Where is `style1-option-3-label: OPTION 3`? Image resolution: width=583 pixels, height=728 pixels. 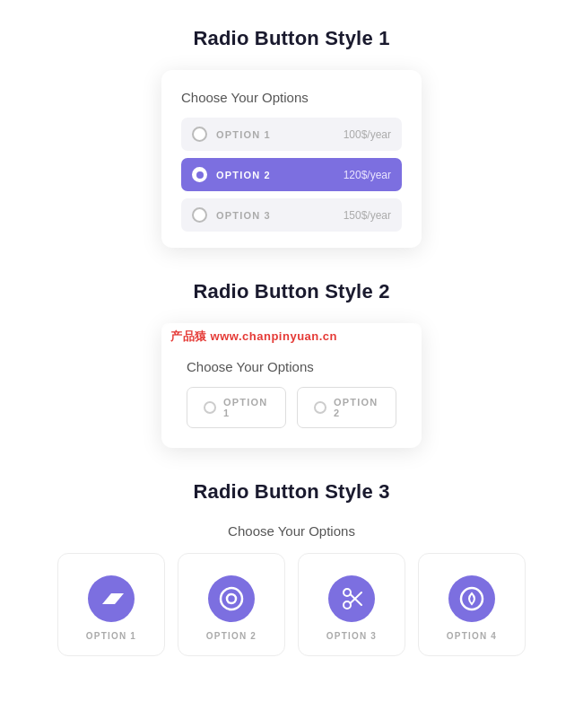
style1-option-3-label: OPTION 3 is located at coordinates (244, 215).